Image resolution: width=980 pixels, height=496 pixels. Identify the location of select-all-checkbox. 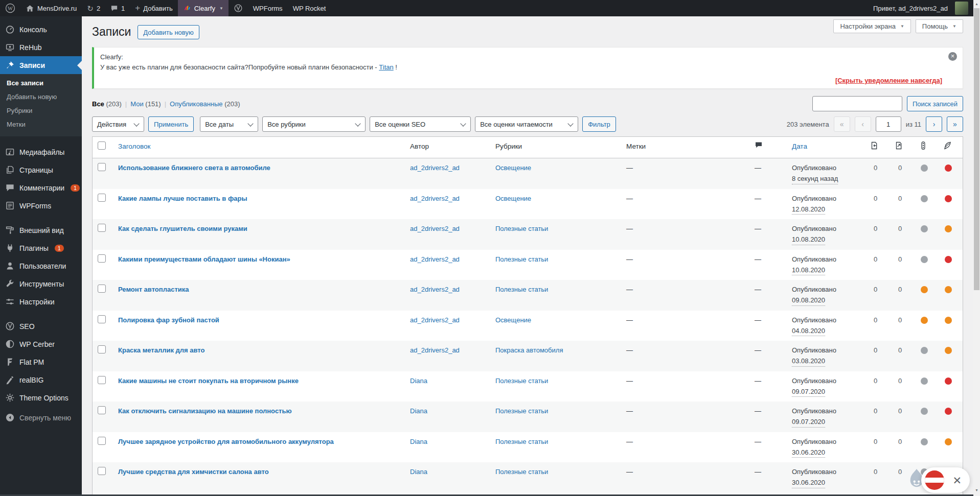
(102, 146).